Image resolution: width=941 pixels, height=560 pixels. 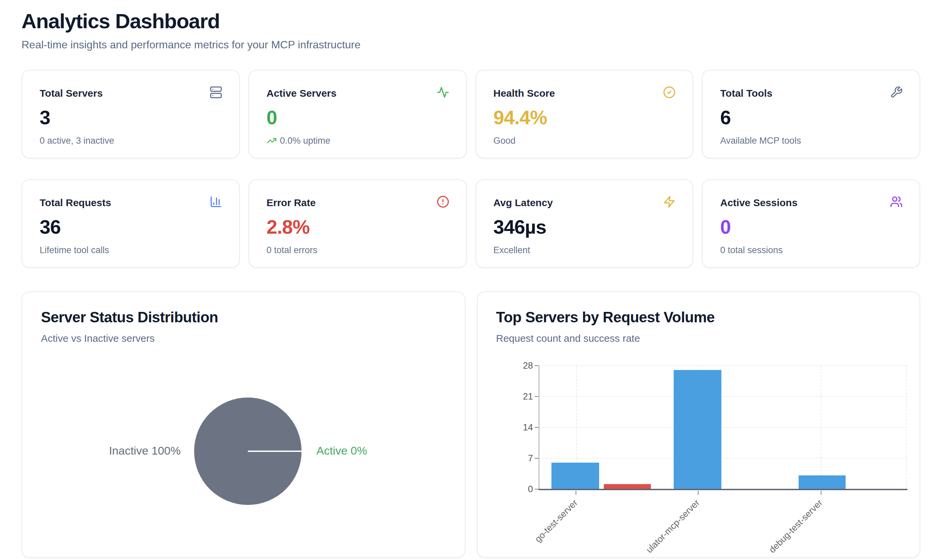 What do you see at coordinates (584, 223) in the screenshot?
I see `stat-card-avg-latency: Avg Latency 346µs Excellent` at bounding box center [584, 223].